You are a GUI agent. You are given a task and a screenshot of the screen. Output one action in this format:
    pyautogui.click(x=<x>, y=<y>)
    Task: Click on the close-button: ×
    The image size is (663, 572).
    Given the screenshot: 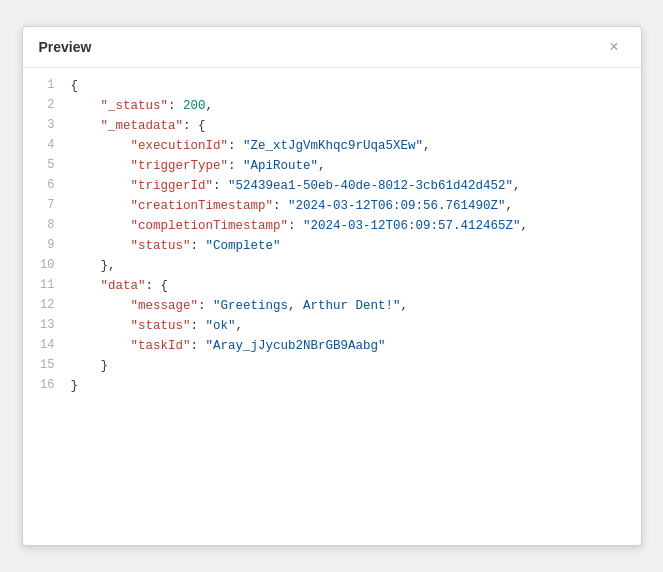 What is the action you would take?
    pyautogui.click(x=614, y=47)
    